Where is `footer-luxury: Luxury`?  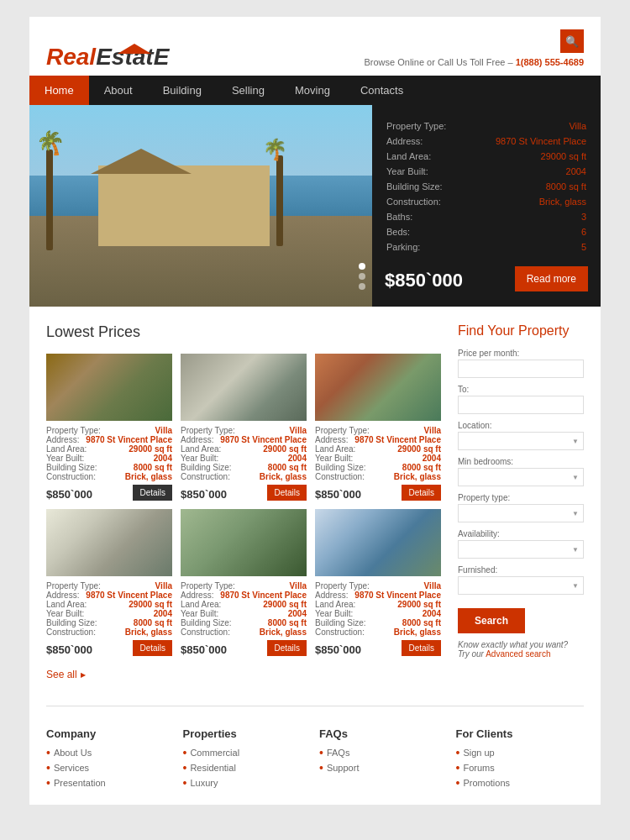 footer-luxury: Luxury is located at coordinates (203, 783).